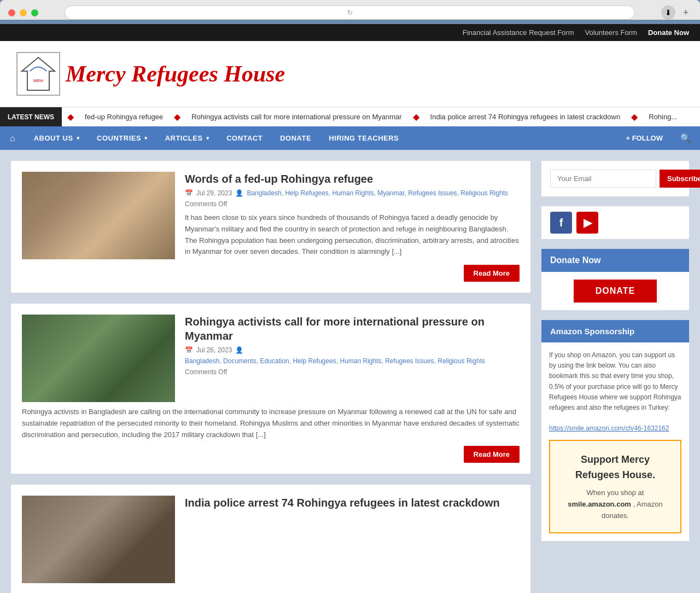  Describe the element at coordinates (214, 193) in the screenshot. I see `article-date-1: Jul 29, 2023` at that location.